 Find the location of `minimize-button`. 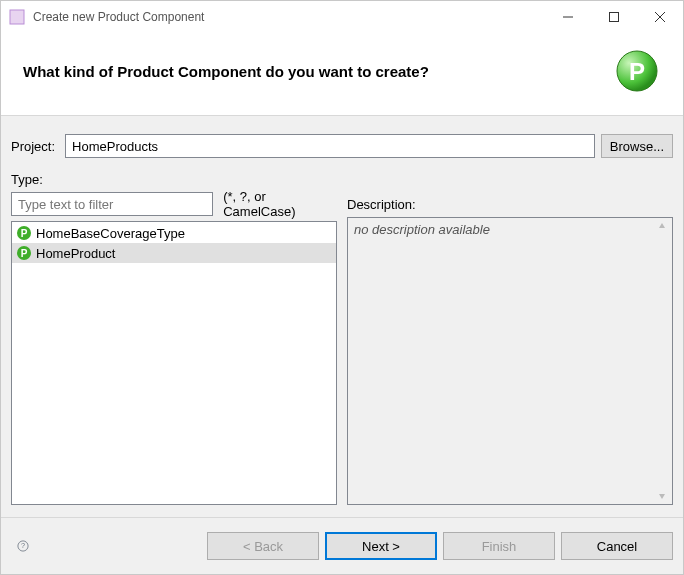

minimize-button is located at coordinates (568, 17).